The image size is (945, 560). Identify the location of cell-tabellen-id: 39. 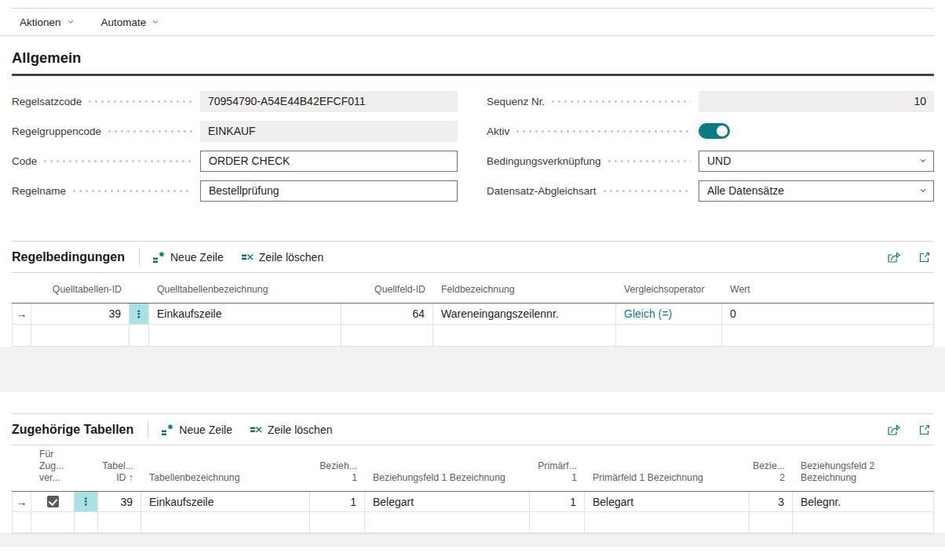
(119, 502).